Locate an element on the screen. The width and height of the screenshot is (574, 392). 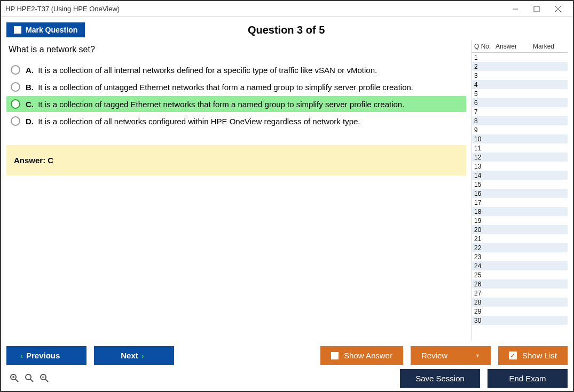
question-row: 17 is located at coordinates (520, 203).